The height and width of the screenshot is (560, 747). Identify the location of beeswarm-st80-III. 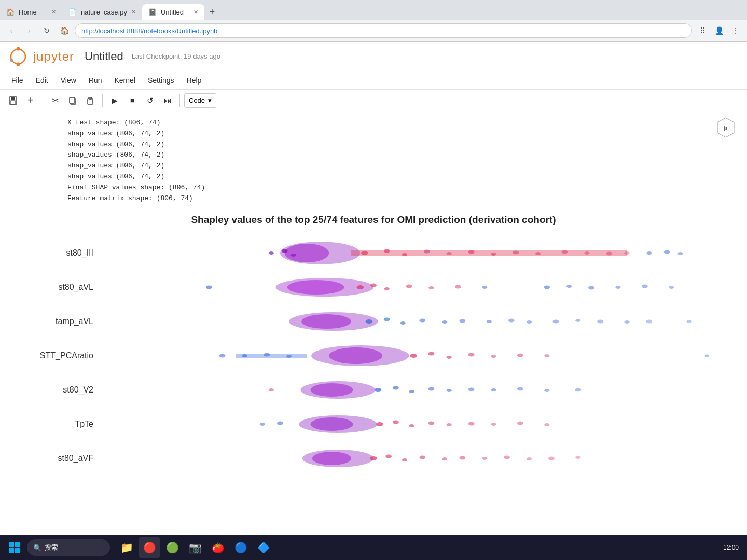
(405, 253).